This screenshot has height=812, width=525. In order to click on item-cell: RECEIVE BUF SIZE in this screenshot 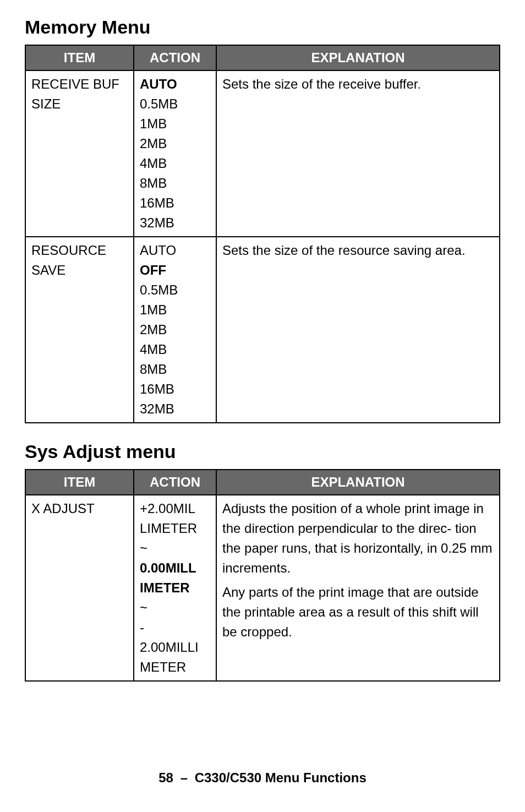, I will do `click(79, 154)`.